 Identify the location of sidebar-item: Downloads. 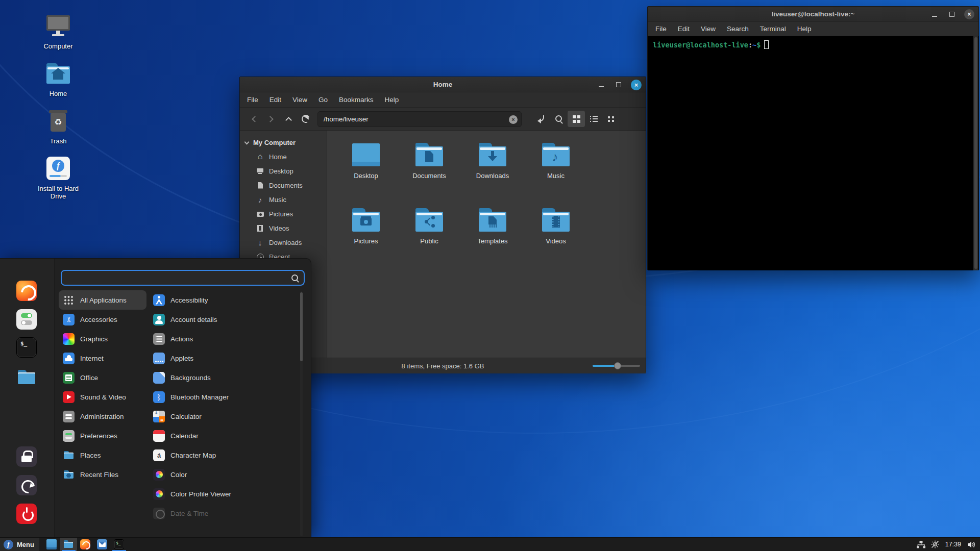
(283, 242).